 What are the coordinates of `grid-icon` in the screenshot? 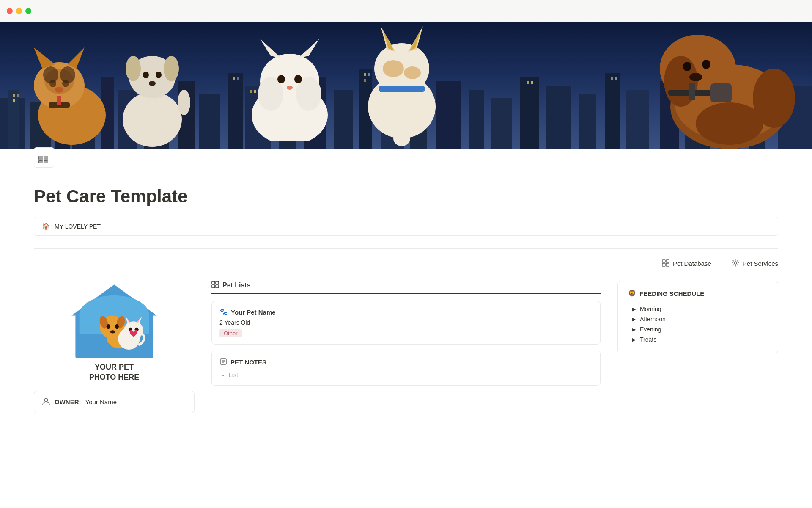 It's located at (666, 263).